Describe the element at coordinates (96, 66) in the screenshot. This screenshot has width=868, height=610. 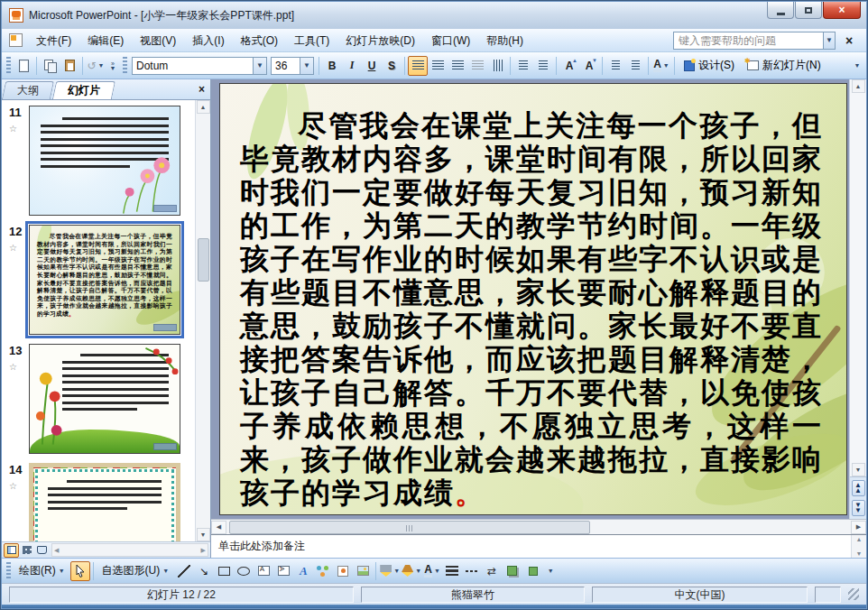
I see `undo-button: ↺▼` at that location.